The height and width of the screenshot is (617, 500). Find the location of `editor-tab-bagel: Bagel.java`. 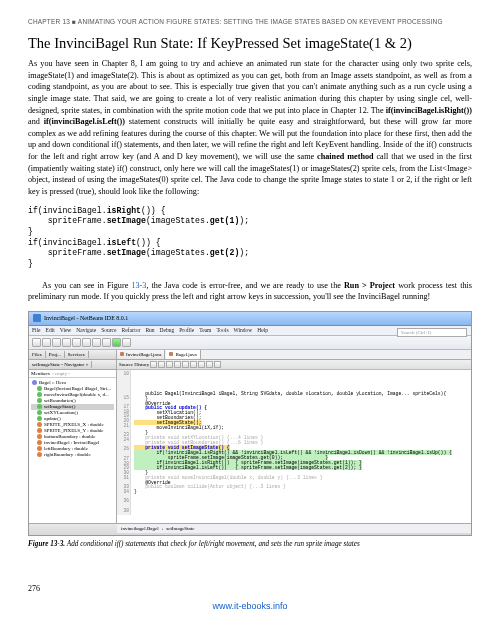

editor-tab-bagel: Bagel.java is located at coordinates (183, 354).